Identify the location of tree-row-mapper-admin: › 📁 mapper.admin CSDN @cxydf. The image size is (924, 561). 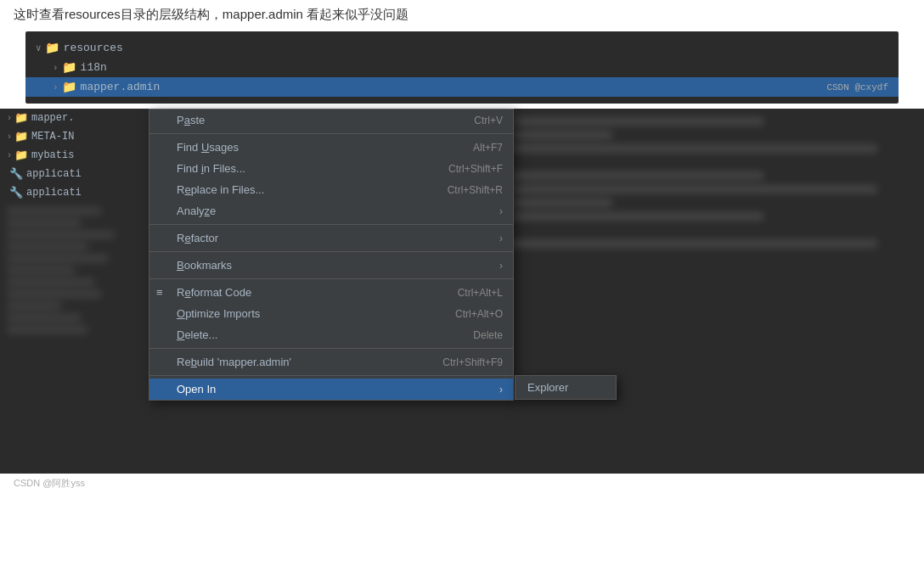
(462, 87).